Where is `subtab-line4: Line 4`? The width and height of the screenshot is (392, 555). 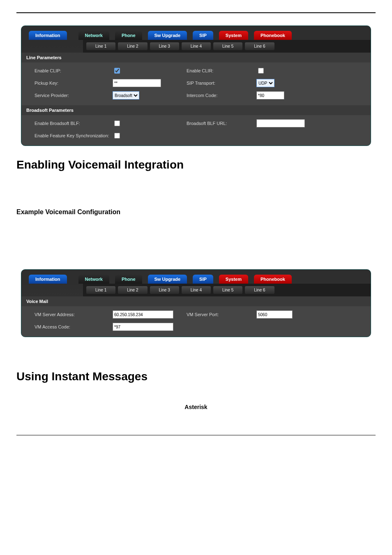
subtab-line4: Line 4 is located at coordinates (196, 46).